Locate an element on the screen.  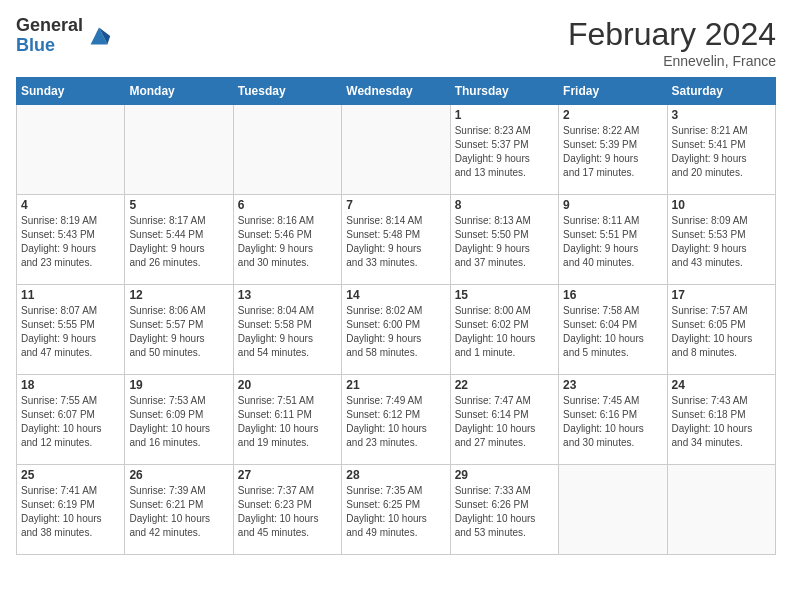
calendar-title: February 2024 is located at coordinates (672, 34).